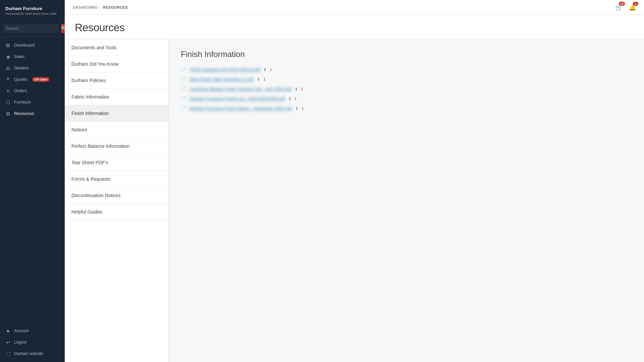  What do you see at coordinates (117, 146) in the screenshot?
I see `resources-nav-perfect-balance: Perfect Balance Information` at bounding box center [117, 146].